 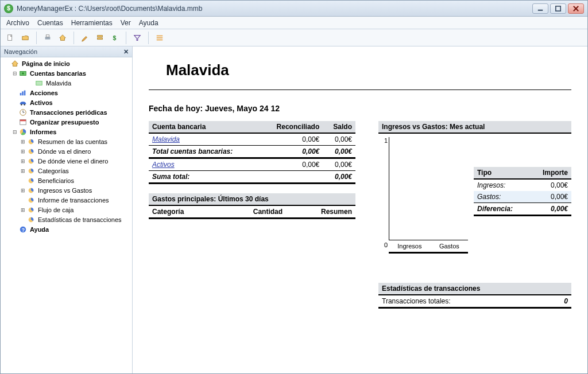 I want to click on navigation-header: Navegación ✕, so click(x=67, y=52).